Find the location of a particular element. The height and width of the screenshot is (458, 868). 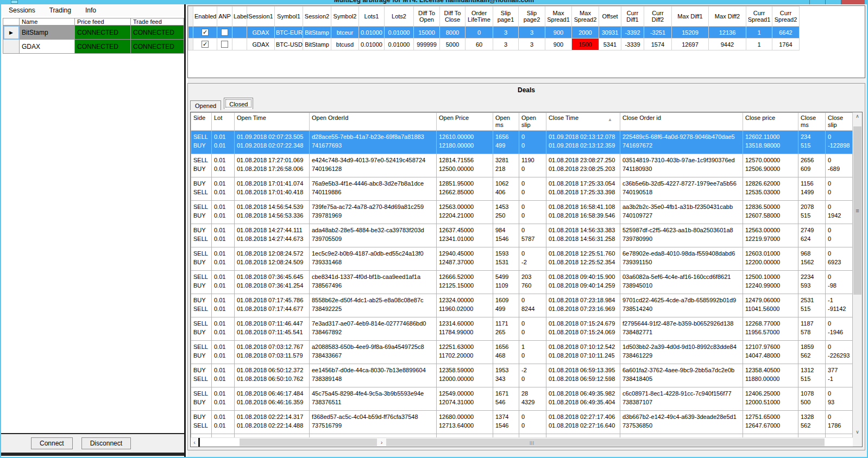

cell-close-order-id: 6e78902e-eda8-4010-98da-f559408dabd67393… is located at coordinates (682, 259).